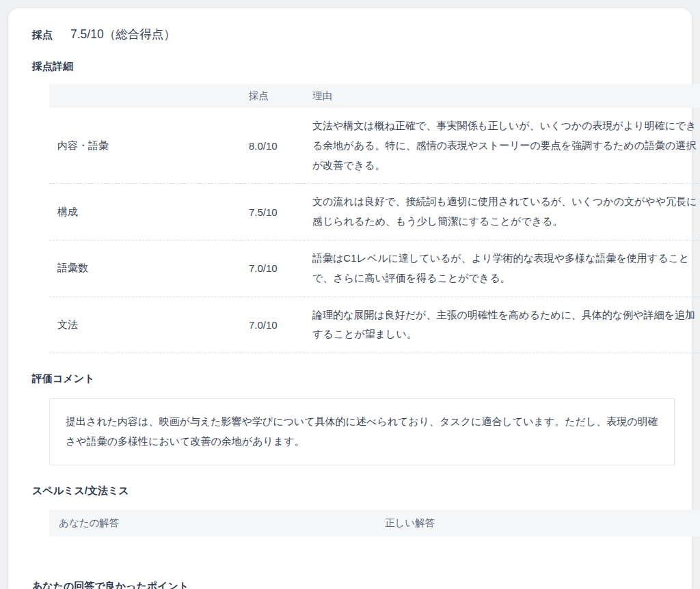  I want to click on score-cell: 7.5/10, so click(272, 212).